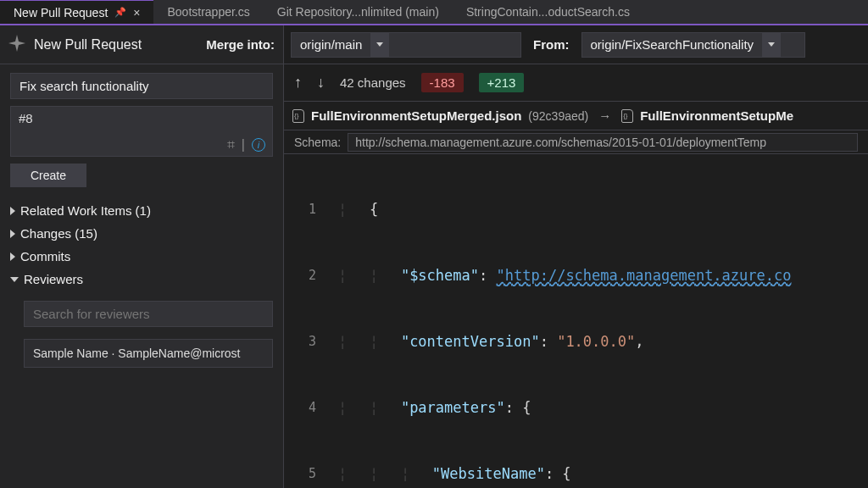  I want to click on tree-reviewers: Reviewers, so click(142, 280).